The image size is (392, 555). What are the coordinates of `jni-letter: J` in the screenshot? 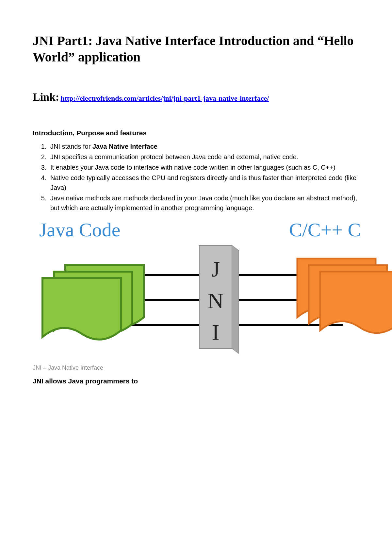 It's located at (216, 269).